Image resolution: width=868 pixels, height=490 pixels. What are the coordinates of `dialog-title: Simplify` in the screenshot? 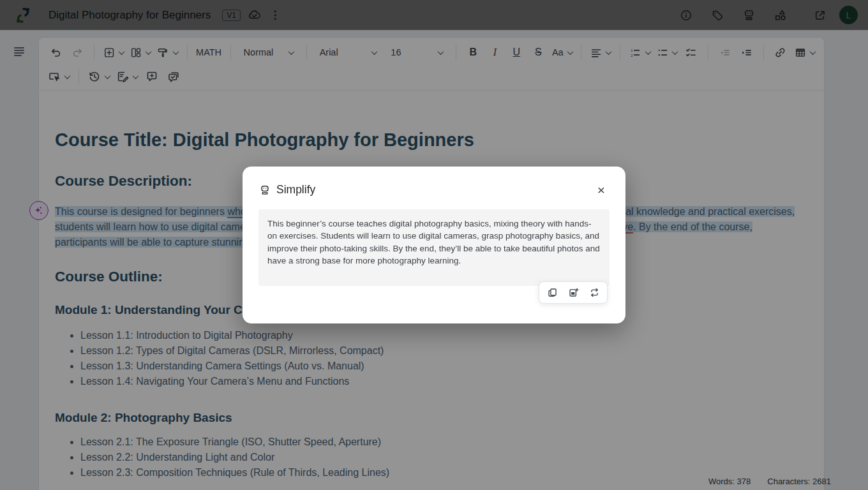 It's located at (435, 190).